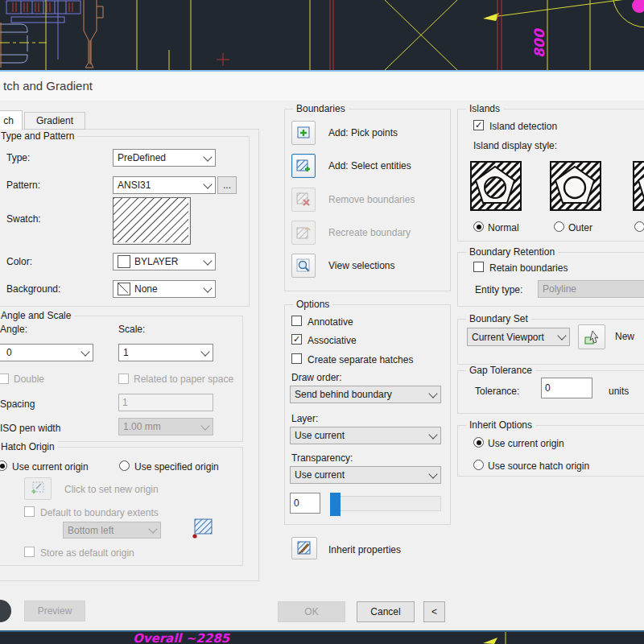  What do you see at coordinates (512, 252) in the screenshot?
I see `group-label: Boundary Retention` at bounding box center [512, 252].